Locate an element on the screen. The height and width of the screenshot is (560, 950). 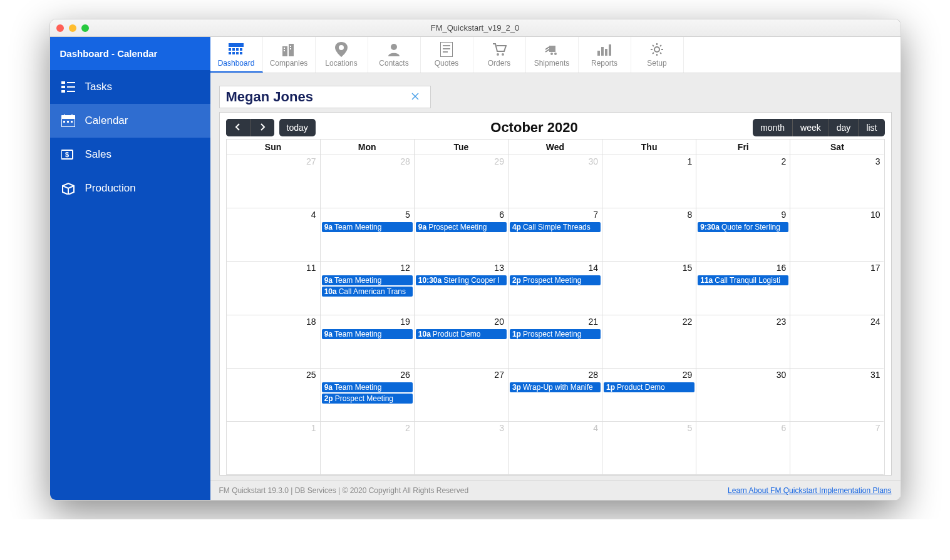
calendar-cell: 18 is located at coordinates (274, 342).